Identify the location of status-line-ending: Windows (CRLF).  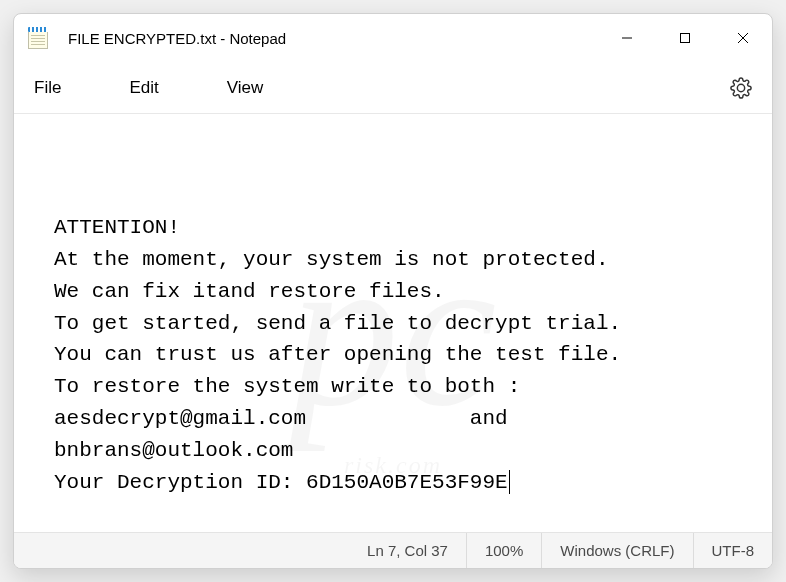
(618, 550).